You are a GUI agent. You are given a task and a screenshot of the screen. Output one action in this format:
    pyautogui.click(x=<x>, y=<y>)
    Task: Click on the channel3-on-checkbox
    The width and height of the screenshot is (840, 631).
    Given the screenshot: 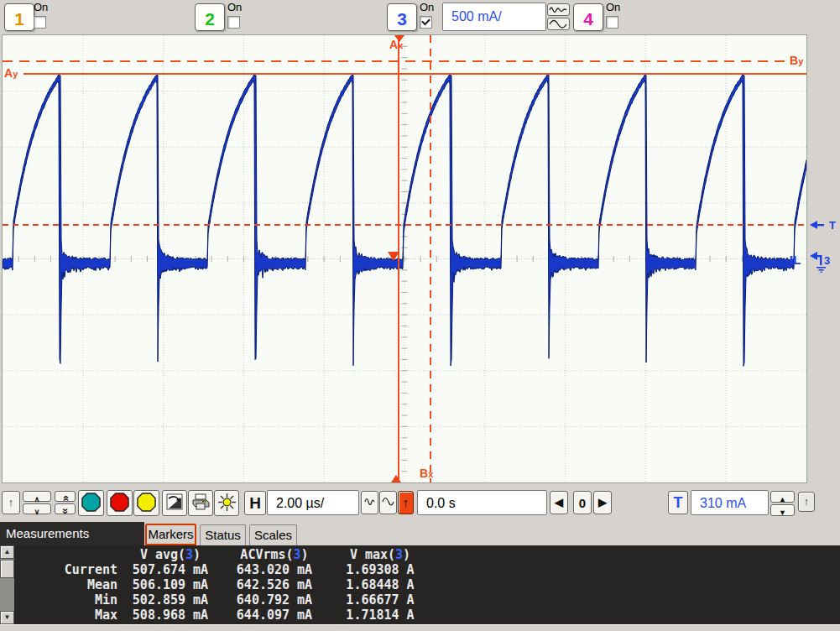 What is the action you would take?
    pyautogui.click(x=426, y=22)
    